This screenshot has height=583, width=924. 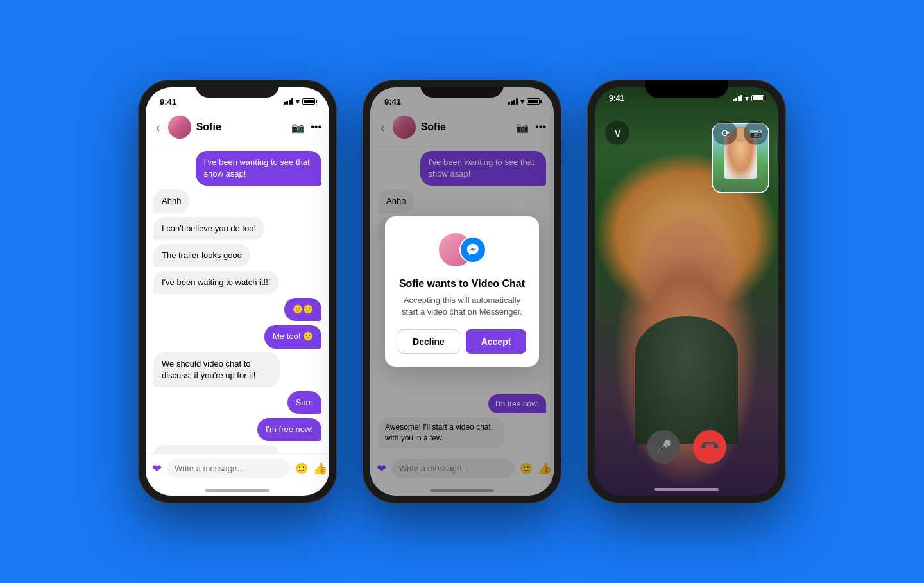 What do you see at coordinates (289, 430) in the screenshot?
I see `msg-1-10: I'm free now!` at bounding box center [289, 430].